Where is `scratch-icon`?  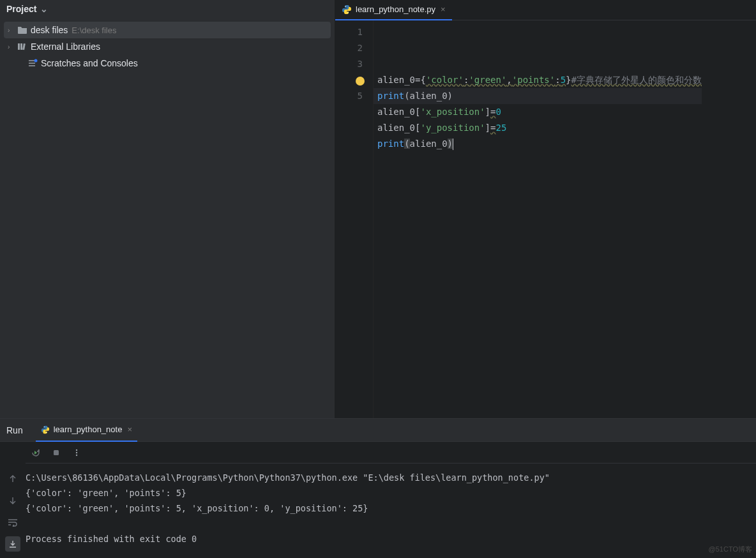 scratch-icon is located at coordinates (33, 63).